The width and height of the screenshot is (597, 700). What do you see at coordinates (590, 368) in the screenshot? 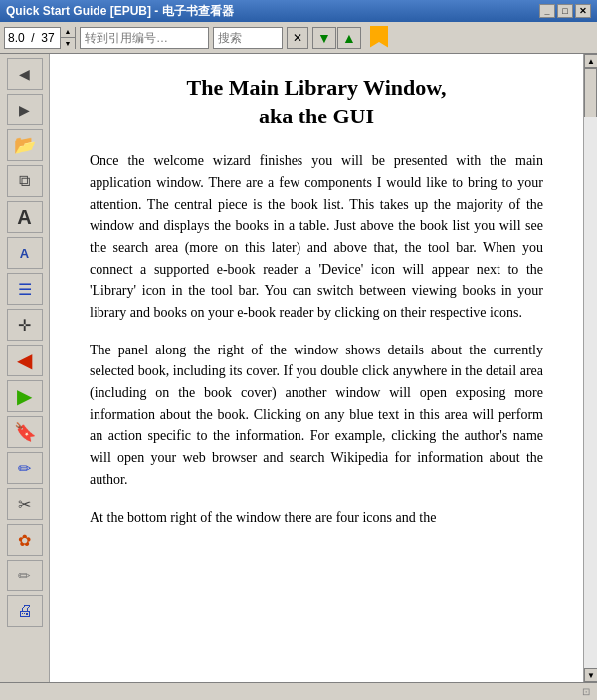
I see `vertical-scrollbar: ▲ ▼` at bounding box center [590, 368].